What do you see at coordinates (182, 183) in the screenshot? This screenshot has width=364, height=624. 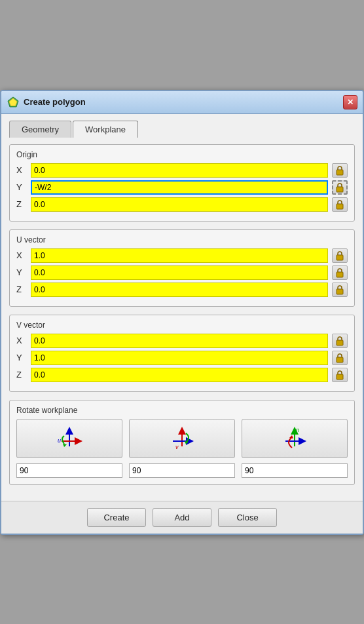 I see `origin-section: Origin X Y` at bounding box center [182, 183].